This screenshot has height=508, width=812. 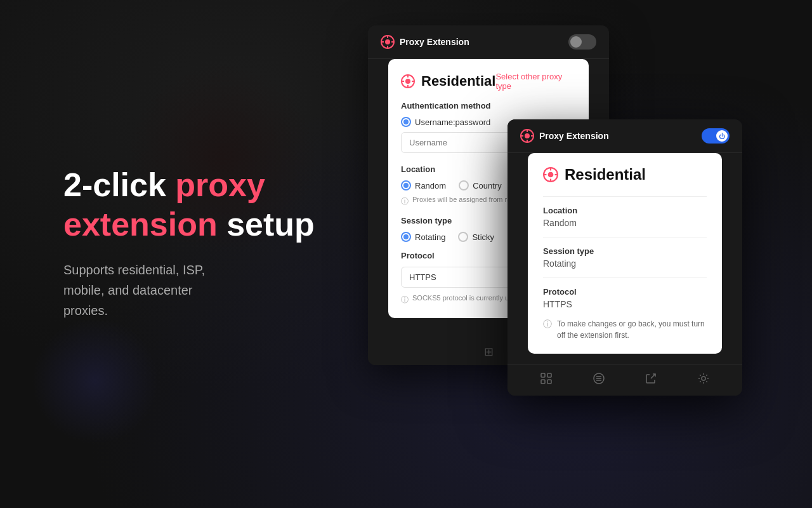 What do you see at coordinates (632, 330) in the screenshot?
I see `warning-text: To make changes or go back, you must tur…` at bounding box center [632, 330].